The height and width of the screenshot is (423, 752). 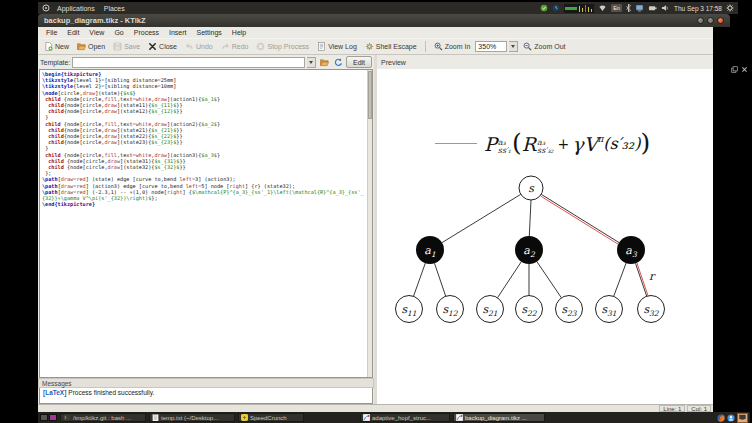 What do you see at coordinates (528, 46) in the screenshot?
I see `zoom-out-icon` at bounding box center [528, 46].